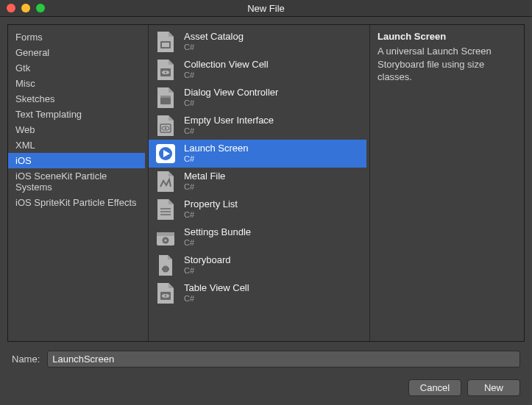 This screenshot has height=405, width=532. I want to click on sidebar-item: Text Templating, so click(77, 115).